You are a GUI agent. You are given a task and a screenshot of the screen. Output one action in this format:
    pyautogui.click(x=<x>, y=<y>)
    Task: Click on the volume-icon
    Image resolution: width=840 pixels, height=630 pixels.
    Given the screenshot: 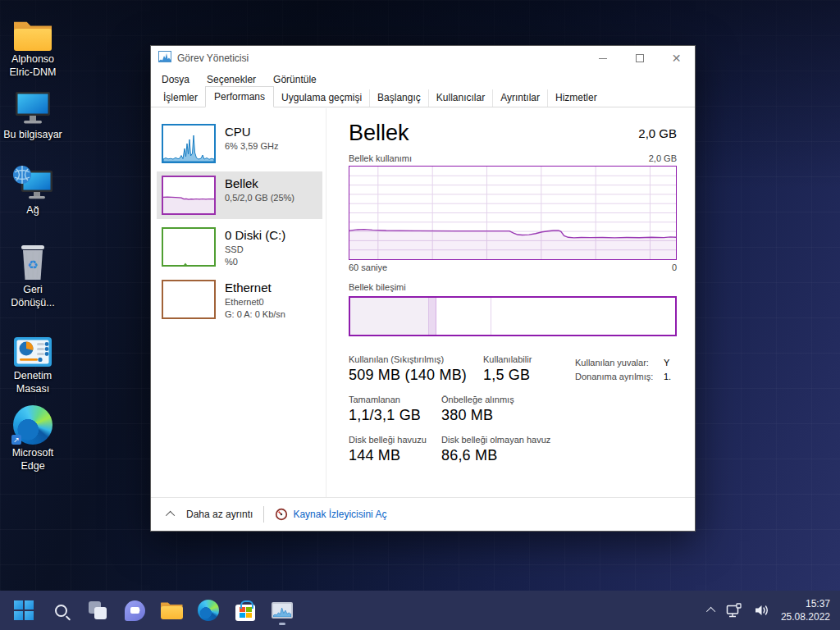 What is the action you would take?
    pyautogui.click(x=762, y=610)
    